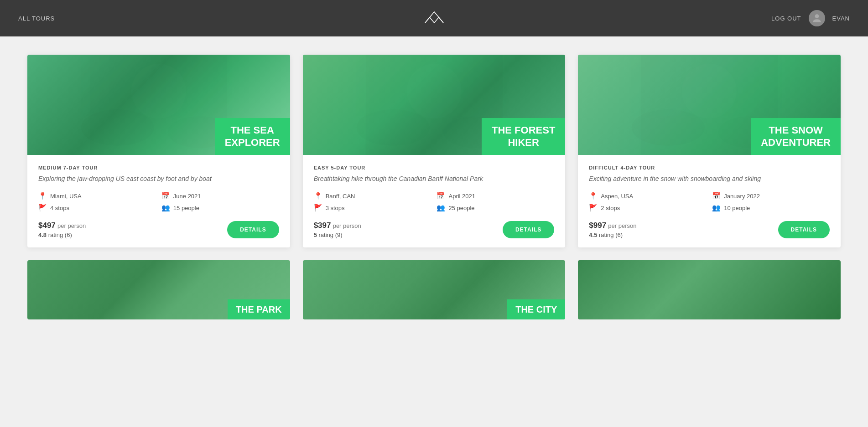 This screenshot has height=427, width=868. I want to click on rating-line: 5 rating (9), so click(338, 235).